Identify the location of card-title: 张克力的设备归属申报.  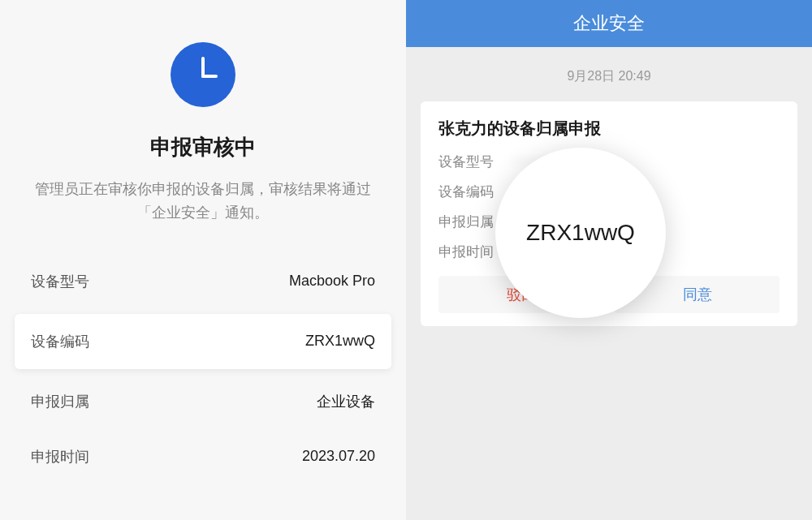
(609, 128).